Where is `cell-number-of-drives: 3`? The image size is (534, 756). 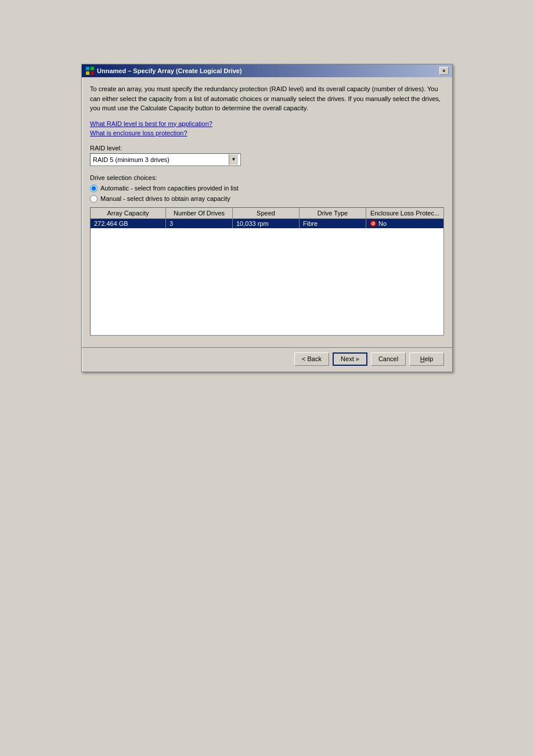
cell-number-of-drives: 3 is located at coordinates (200, 224).